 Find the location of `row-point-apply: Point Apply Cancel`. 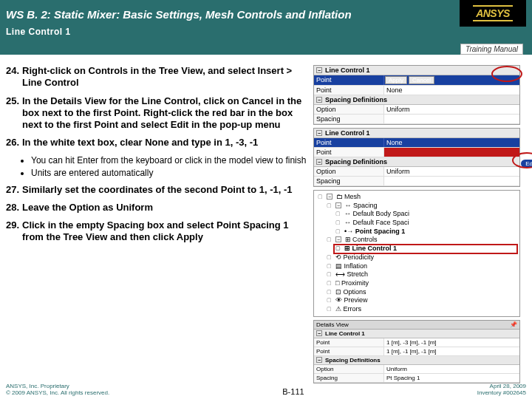

row-point-apply: Point Apply Cancel is located at coordinates (417, 81).